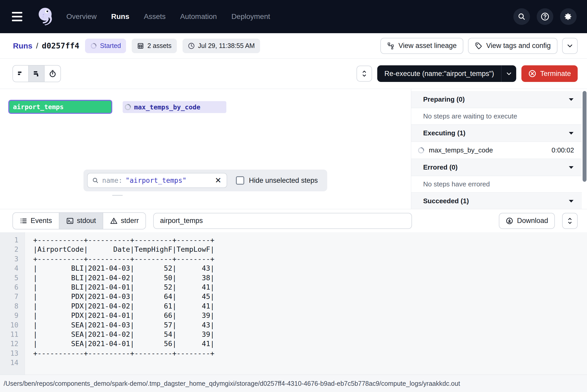  What do you see at coordinates (38, 107) in the screenshot?
I see `step-node-label: airport_temps` at bounding box center [38, 107].